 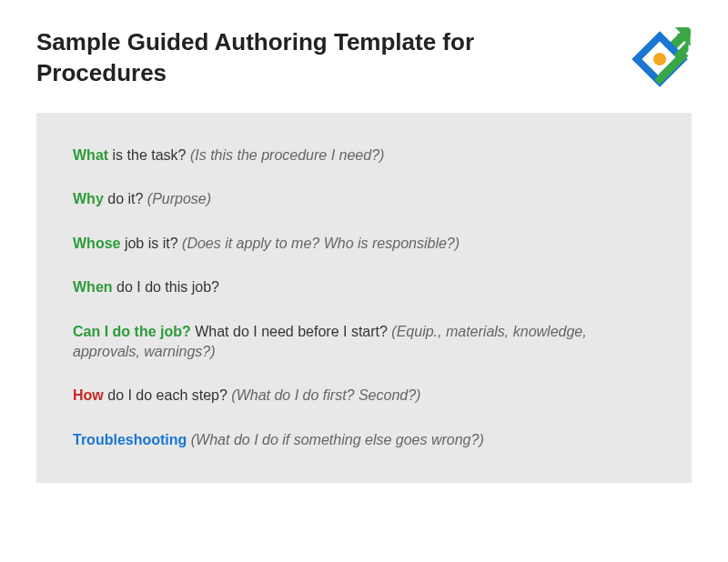 What do you see at coordinates (96, 244) in the screenshot?
I see `keyword: Whose` at bounding box center [96, 244].